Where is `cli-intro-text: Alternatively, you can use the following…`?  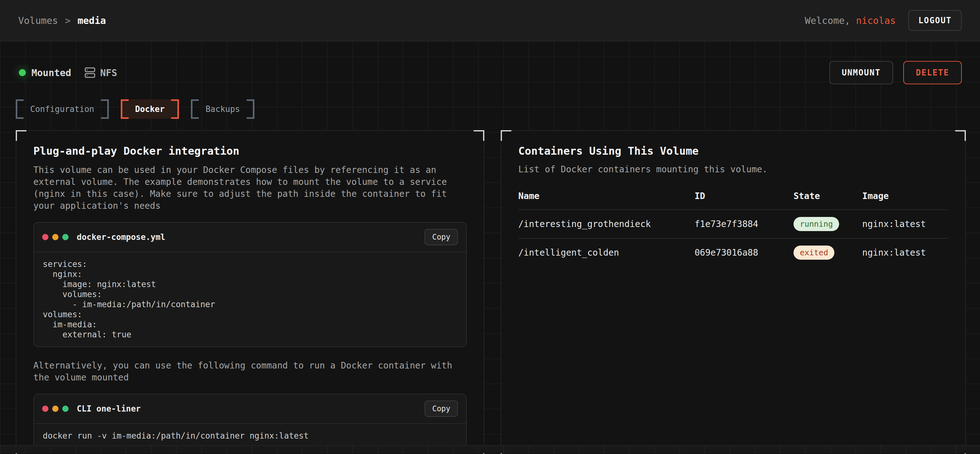
cli-intro-text: Alternatively, you can use the following… is located at coordinates (250, 372).